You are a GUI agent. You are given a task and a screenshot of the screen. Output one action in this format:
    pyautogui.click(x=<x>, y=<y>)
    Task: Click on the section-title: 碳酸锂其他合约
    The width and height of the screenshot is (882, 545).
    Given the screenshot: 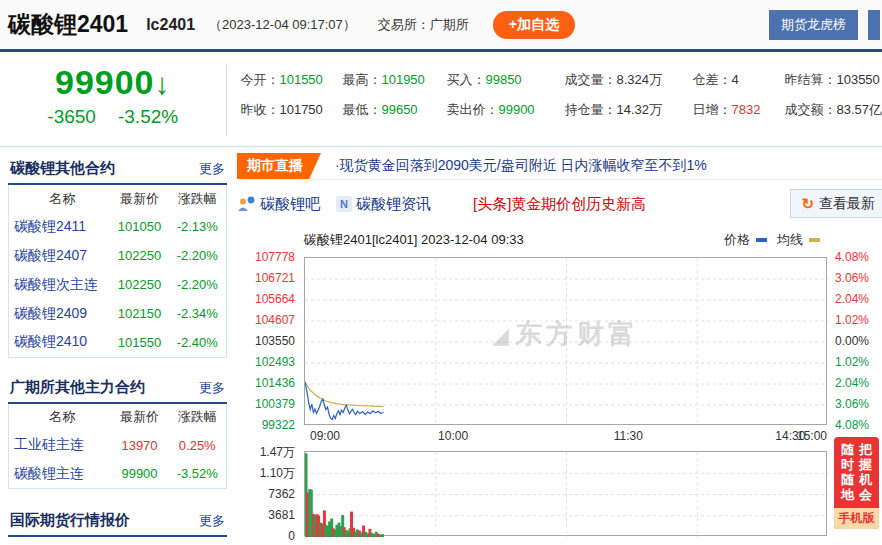 What is the action you would take?
    pyautogui.click(x=62, y=168)
    